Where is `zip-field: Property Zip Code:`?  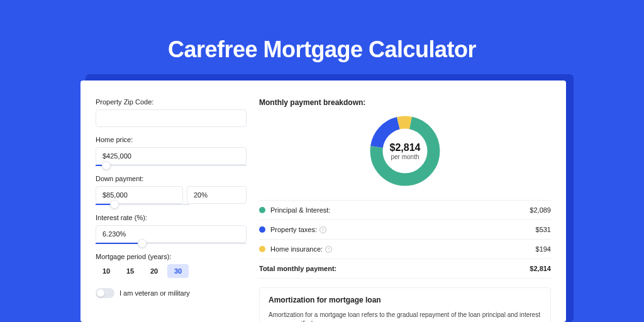
zip-field: Property Zip Code: is located at coordinates (171, 113).